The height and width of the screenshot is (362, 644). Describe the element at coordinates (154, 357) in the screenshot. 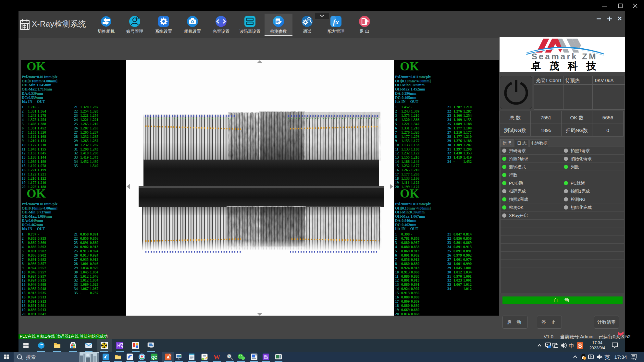

I see `svg-text: QC` at that location.